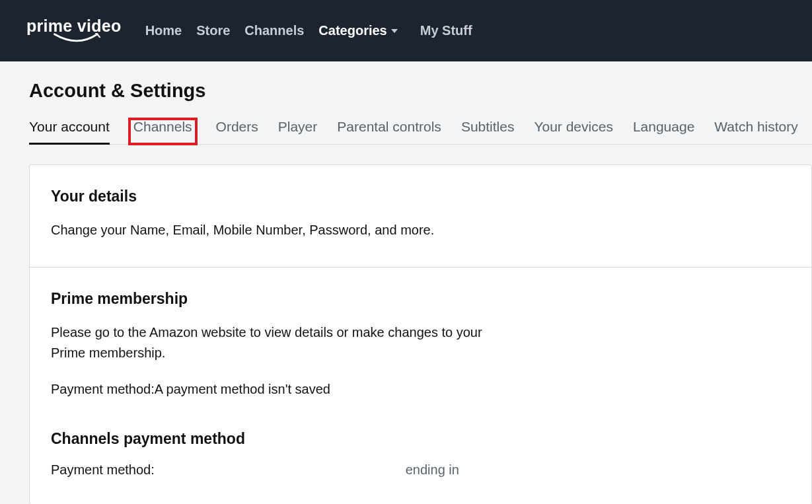 This screenshot has width=812, height=504. I want to click on channels-payment-row: Payment method: ending in, so click(420, 470).